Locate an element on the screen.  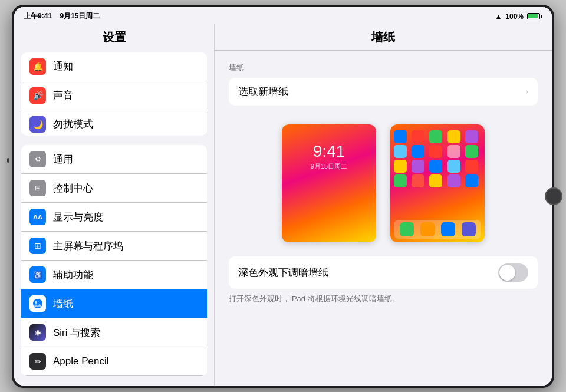
sidebar-title: 设置 is located at coordinates (114, 38).